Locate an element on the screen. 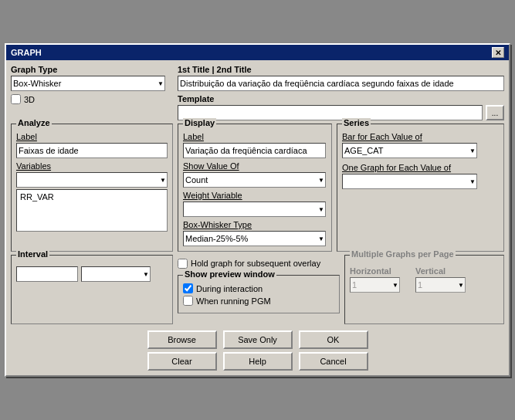  interval-input1 is located at coordinates (47, 274).